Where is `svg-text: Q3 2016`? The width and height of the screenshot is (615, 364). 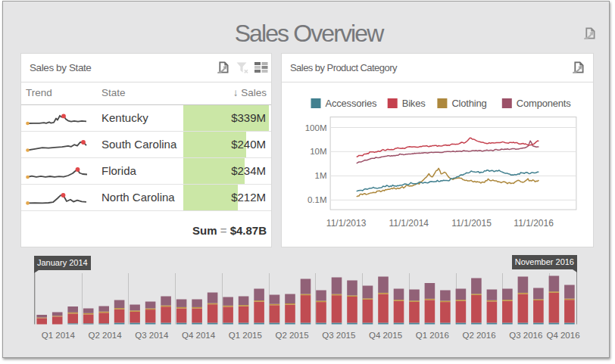 svg-text: Q3 2016 is located at coordinates (526, 335).